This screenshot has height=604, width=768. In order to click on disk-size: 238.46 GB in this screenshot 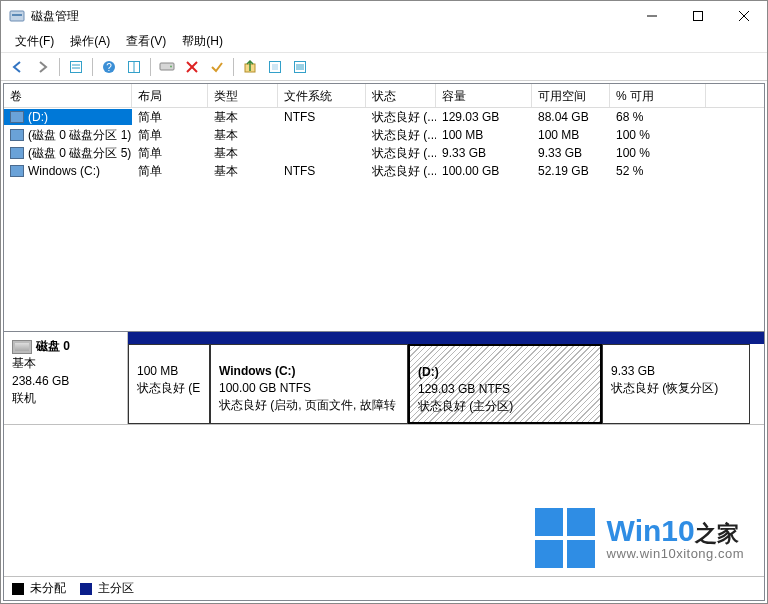, I will do `click(66, 382)`.